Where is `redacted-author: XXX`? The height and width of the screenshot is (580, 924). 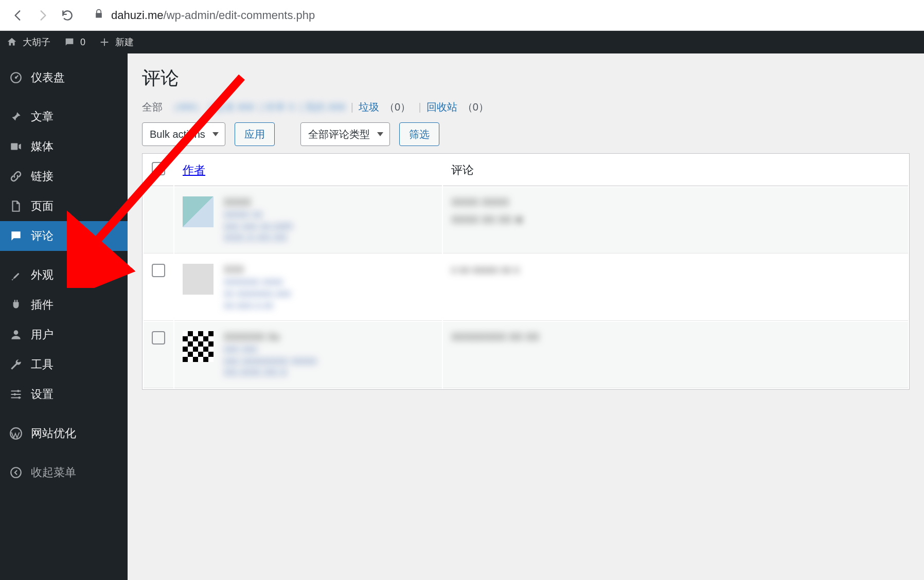
redacted-author: XXX is located at coordinates (257, 269).